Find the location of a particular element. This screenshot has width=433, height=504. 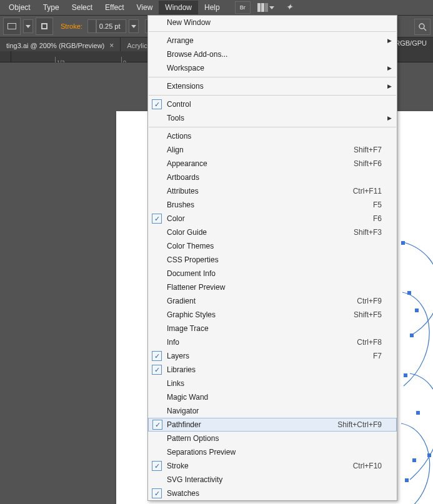

menu-item-svg-interactivity: SVG Interactivity is located at coordinates (272, 480).